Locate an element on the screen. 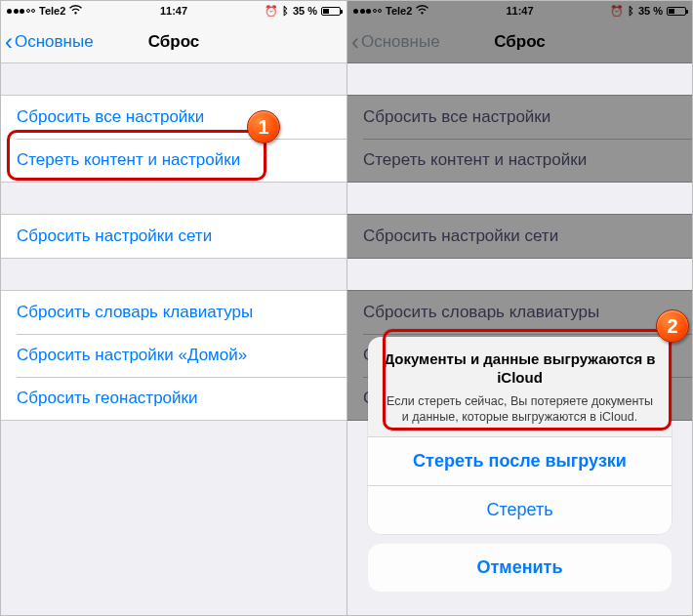  erase-after-upload-button: Стереть после выгрузки is located at coordinates (519, 461).